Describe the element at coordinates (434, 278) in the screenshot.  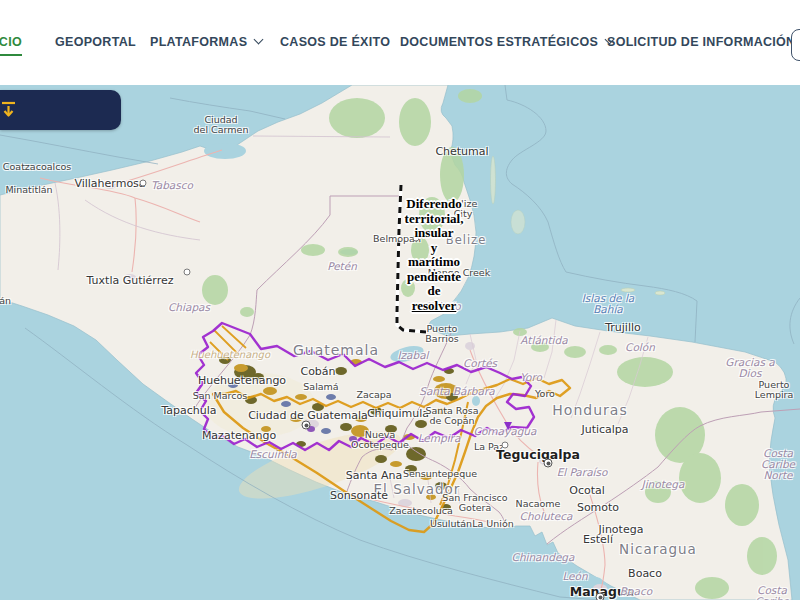
I see `annotation-line: pendiente` at that location.